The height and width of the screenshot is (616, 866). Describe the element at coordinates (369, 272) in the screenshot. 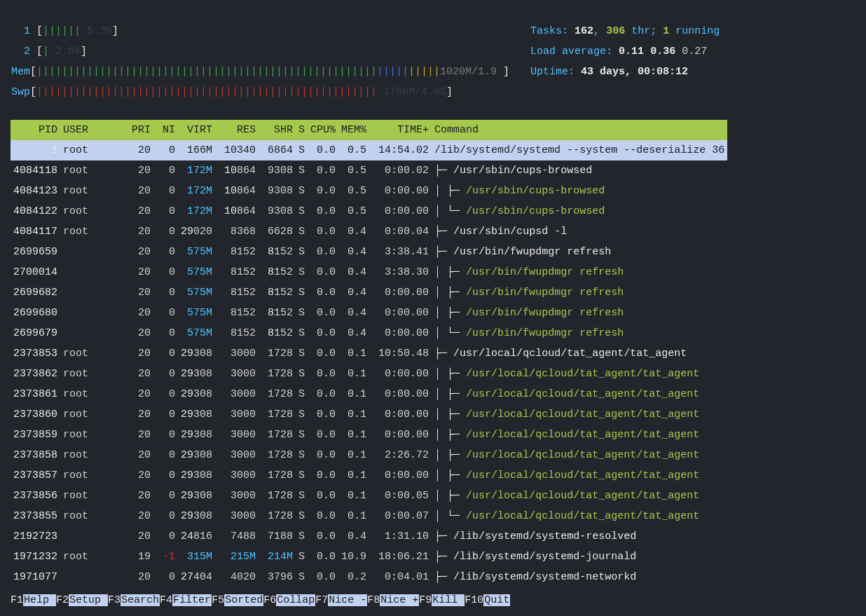

I see `table-row: 2700014 200575M81528152S0.00.43:38.30│ ├…` at that location.